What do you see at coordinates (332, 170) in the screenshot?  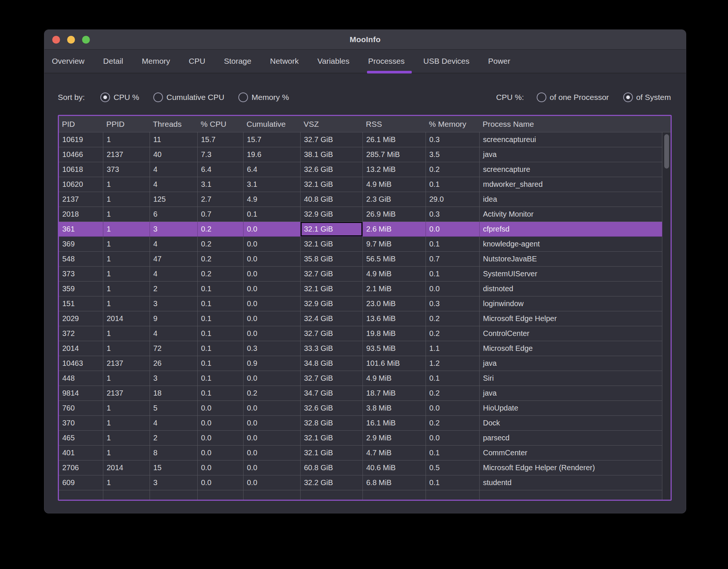 I see `cell-vsz: 32.6 GiB` at bounding box center [332, 170].